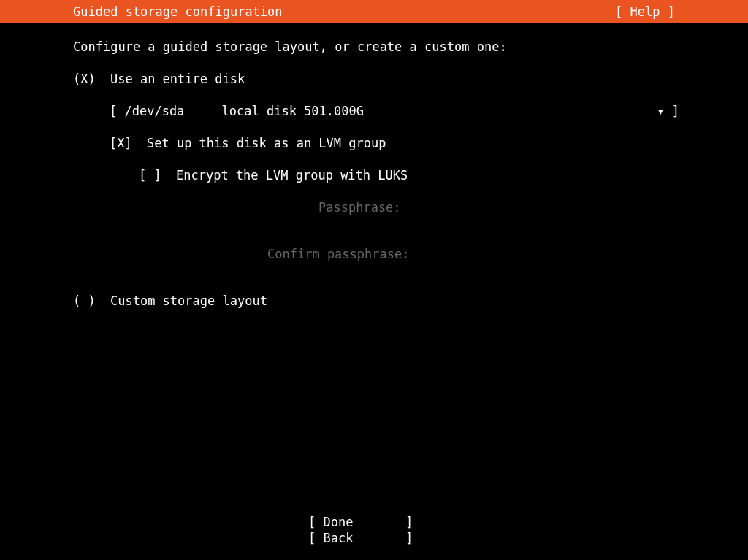 The height and width of the screenshot is (560, 748). Describe the element at coordinates (85, 301) in the screenshot. I see `radio-mark-custom: ( )` at that location.